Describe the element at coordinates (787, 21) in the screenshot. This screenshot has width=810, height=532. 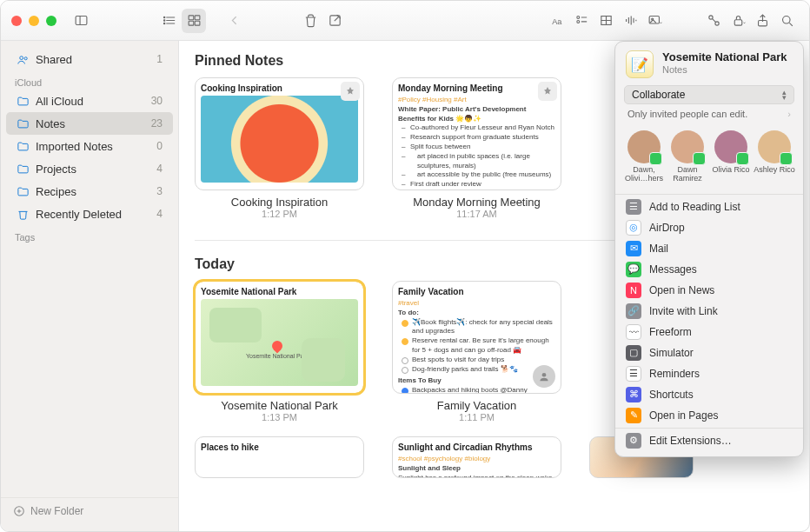
I see `search-button` at that location.